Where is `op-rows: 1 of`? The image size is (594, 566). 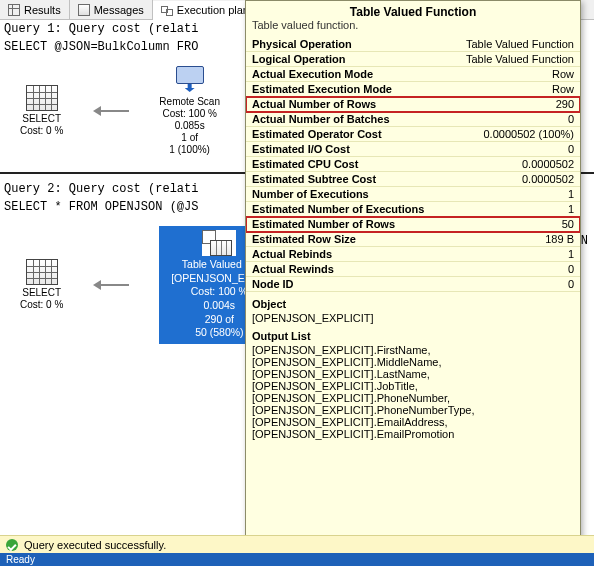
op-rows: 1 of is located at coordinates (190, 138).